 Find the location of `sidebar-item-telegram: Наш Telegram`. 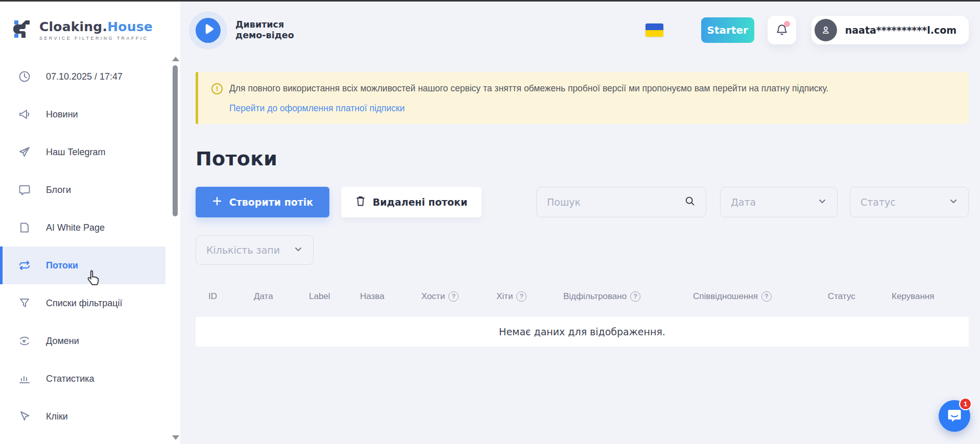

sidebar-item-telegram: Наш Telegram is located at coordinates (83, 152).